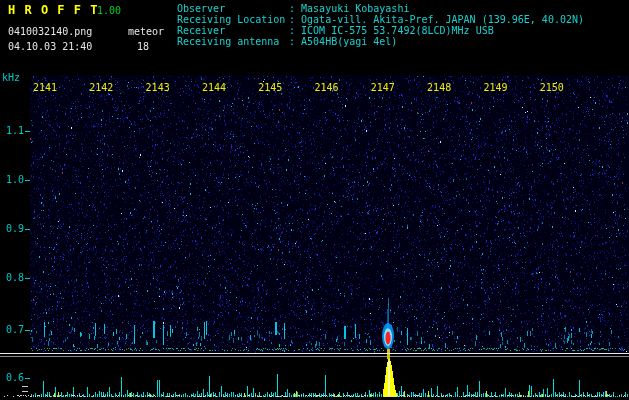  Describe the element at coordinates (233, 20) in the screenshot. I see `station-info-label: Receiving Location` at that location.